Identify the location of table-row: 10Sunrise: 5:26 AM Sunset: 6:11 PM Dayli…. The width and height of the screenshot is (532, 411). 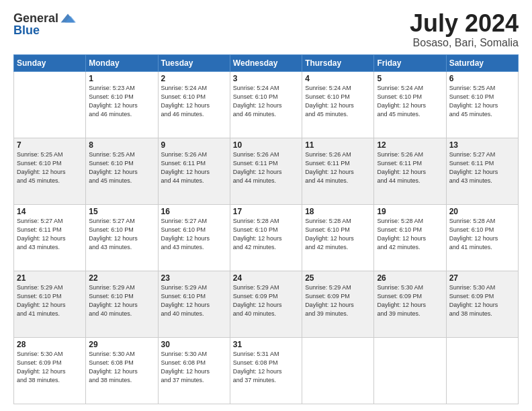
(266, 171).